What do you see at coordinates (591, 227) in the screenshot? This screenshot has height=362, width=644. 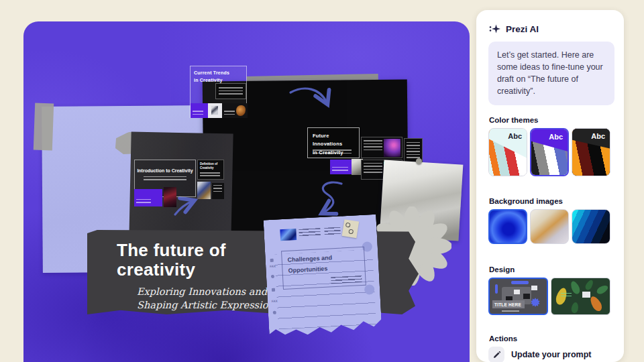 I see `background-dark-geometric` at bounding box center [591, 227].